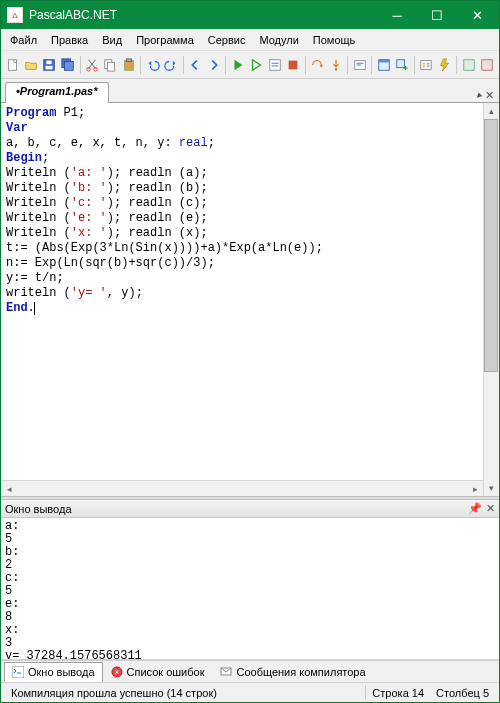  Describe the element at coordinates (158, 672) in the screenshot. I see `tab-errors: Список ошибок` at that location.